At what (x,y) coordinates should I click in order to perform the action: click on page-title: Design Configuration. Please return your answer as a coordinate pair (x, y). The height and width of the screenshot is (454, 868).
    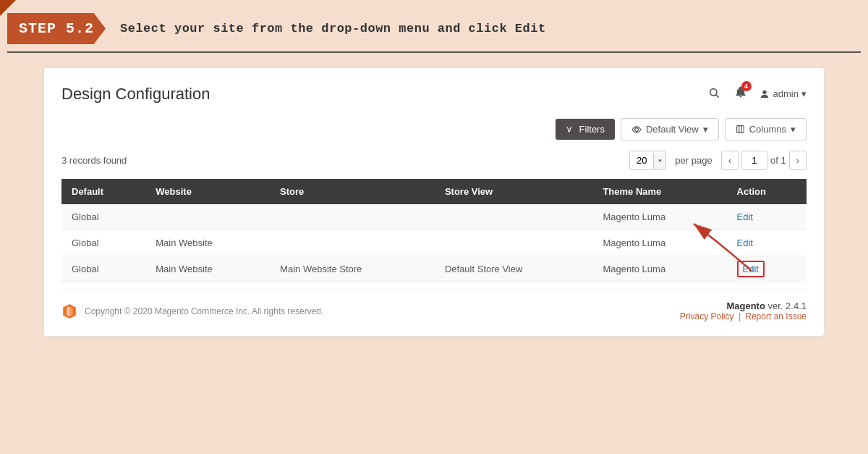
    Looking at the image, I should click on (136, 94).